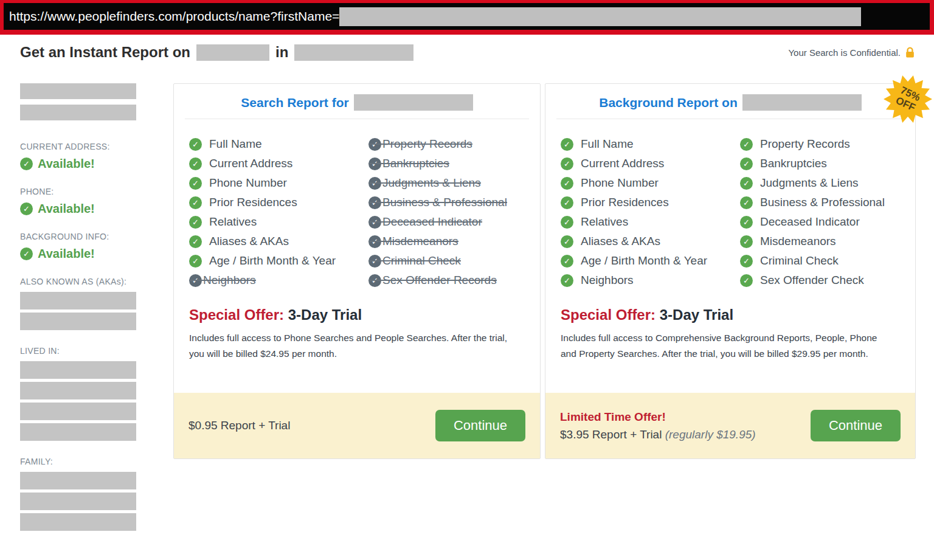 This screenshot has width=934, height=560. I want to click on card-title-text: Background Report on, so click(668, 103).